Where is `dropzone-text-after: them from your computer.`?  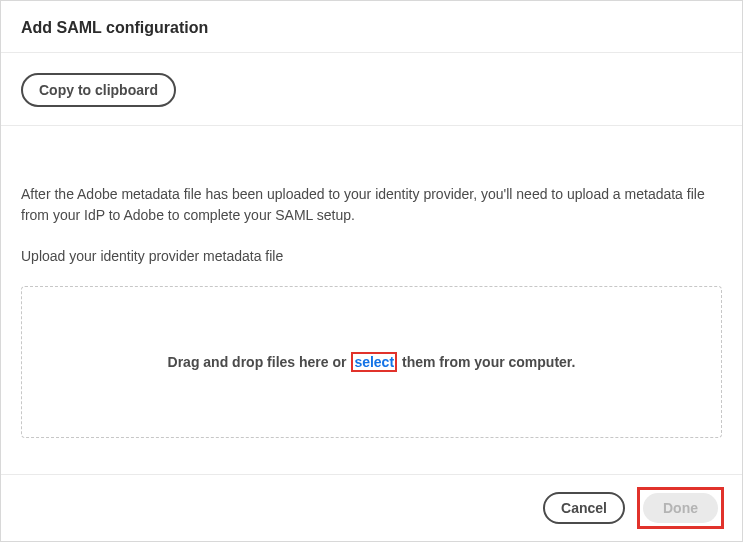
dropzone-text-after: them from your computer. is located at coordinates (486, 362).